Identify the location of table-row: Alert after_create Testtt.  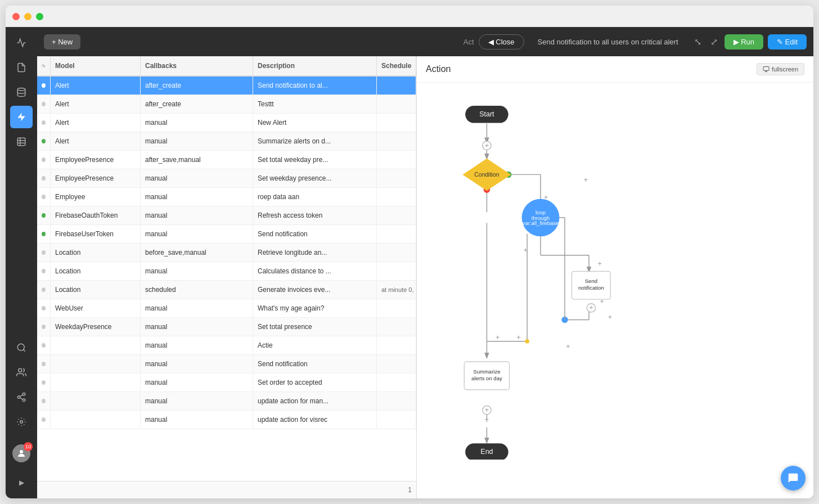
(227, 105).